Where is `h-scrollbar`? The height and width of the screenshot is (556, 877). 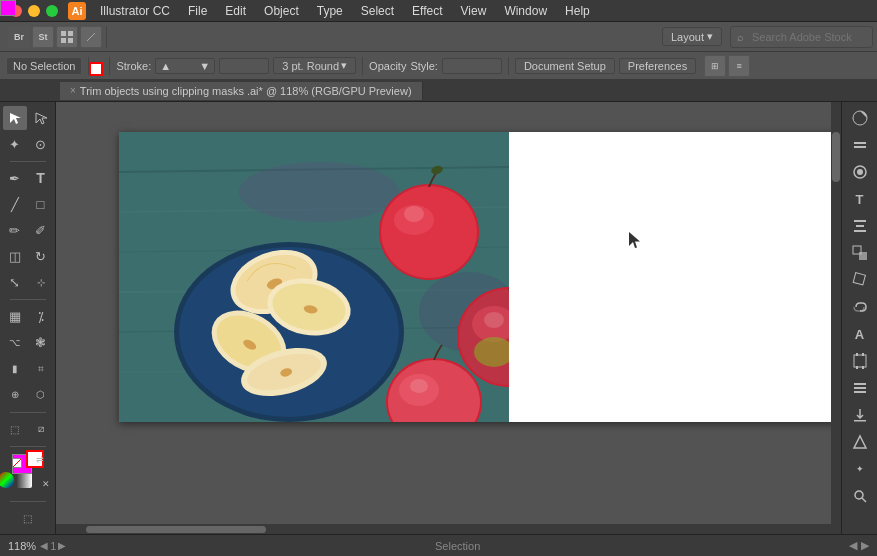 h-scrollbar is located at coordinates (444, 529).